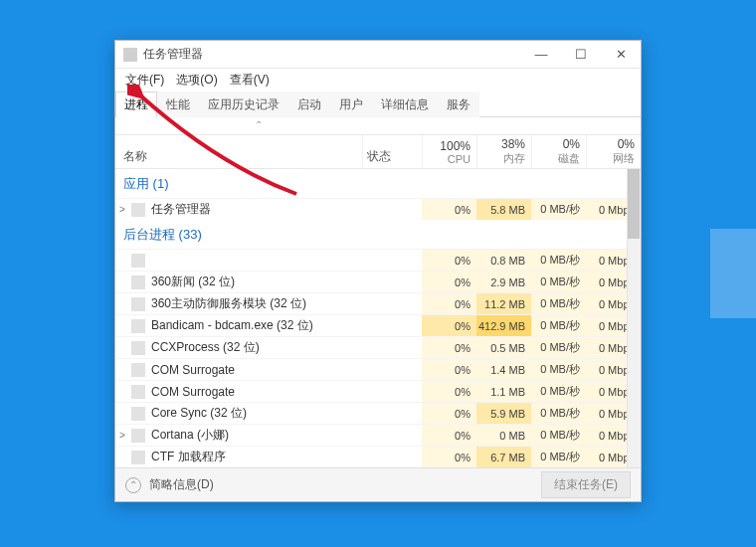 Image resolution: width=756 pixels, height=547 pixels. What do you see at coordinates (257, 348) in the screenshot?
I see `process-name: CCXProcess (32 位)` at bounding box center [257, 348].